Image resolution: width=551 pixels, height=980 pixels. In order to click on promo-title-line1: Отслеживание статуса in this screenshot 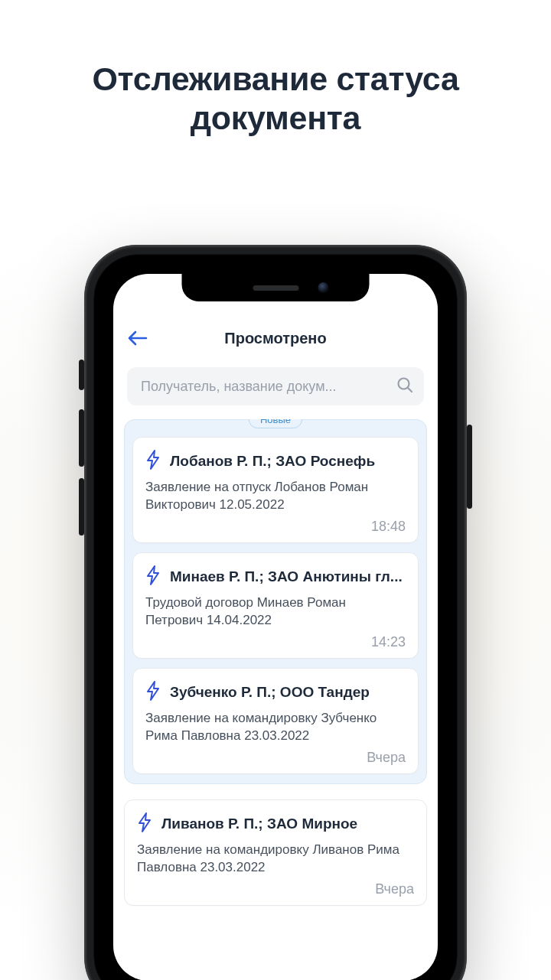, I will do `click(276, 79)`.